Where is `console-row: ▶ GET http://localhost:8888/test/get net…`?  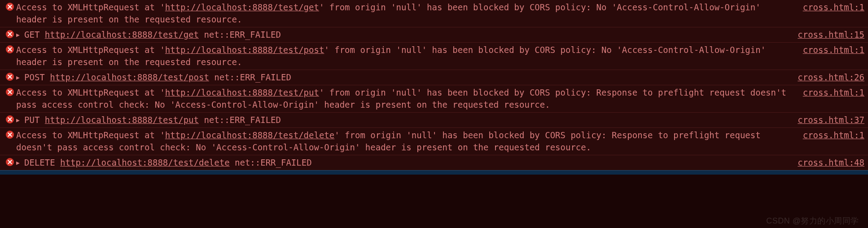
console-row: ▶ GET http://localhost:8888/test/get net… is located at coordinates (434, 35).